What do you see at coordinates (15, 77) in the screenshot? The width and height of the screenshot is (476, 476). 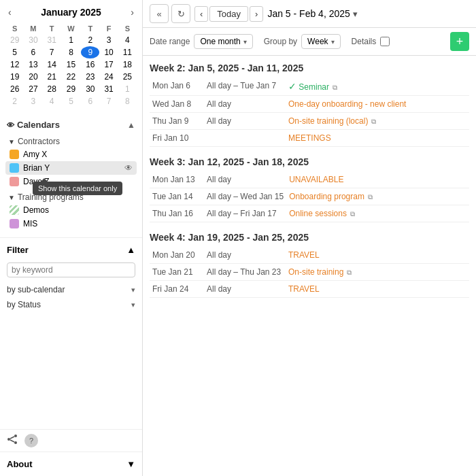 I see `calendar-day: 19` at bounding box center [15, 77].